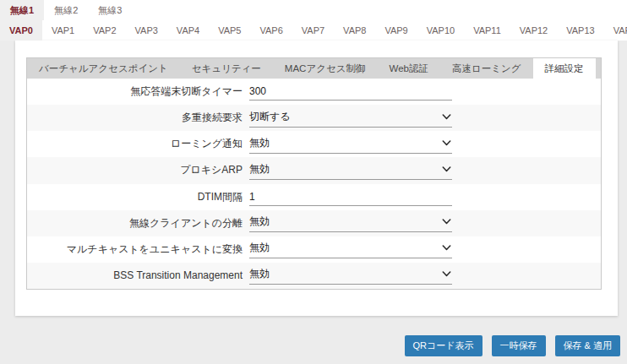 This screenshot has height=364, width=627. What do you see at coordinates (135, 250) in the screenshot?
I see `field-label: マルチキャストをユニキャストに変換` at bounding box center [135, 250].